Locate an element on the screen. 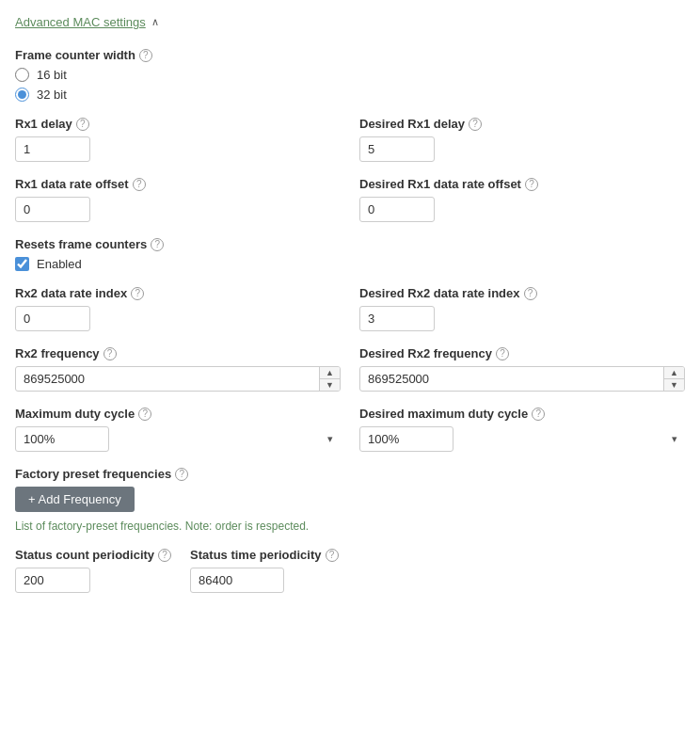 This screenshot has height=736, width=700. add-frequency-button: + Add Frequency is located at coordinates (75, 499).